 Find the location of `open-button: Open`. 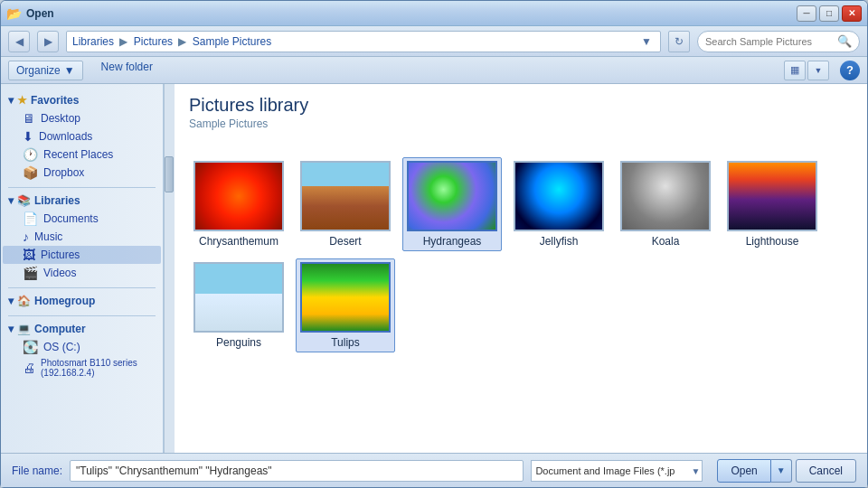

open-button: Open is located at coordinates (743, 471).